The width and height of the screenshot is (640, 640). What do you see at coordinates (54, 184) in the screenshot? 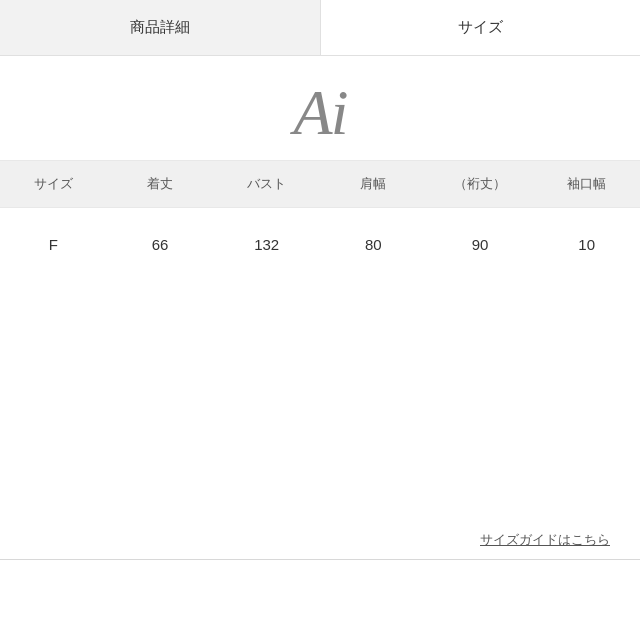
I see `header-size: サイズ` at bounding box center [54, 184].